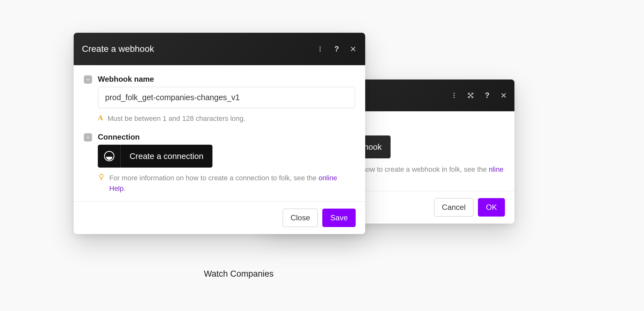 This screenshot has height=311, width=644. I want to click on webhook-name-hint: Must be between 1 and 128 characters lon…, so click(177, 118).